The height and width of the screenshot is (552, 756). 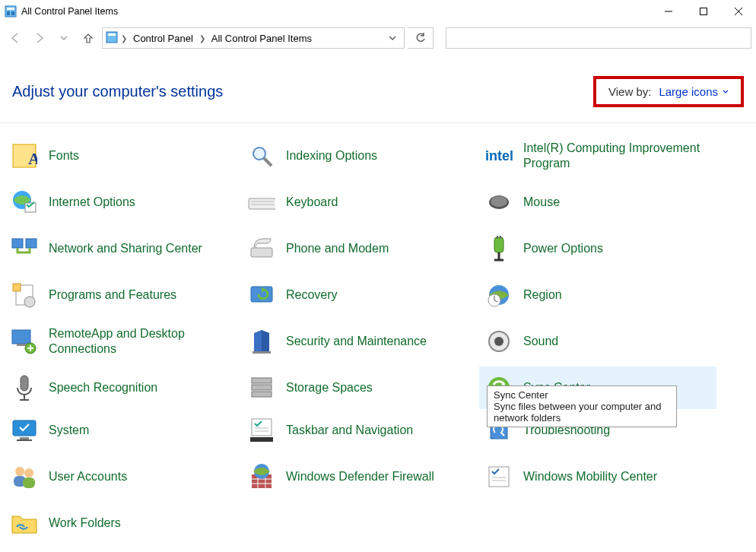 What do you see at coordinates (262, 388) in the screenshot?
I see `storage-icon` at bounding box center [262, 388].